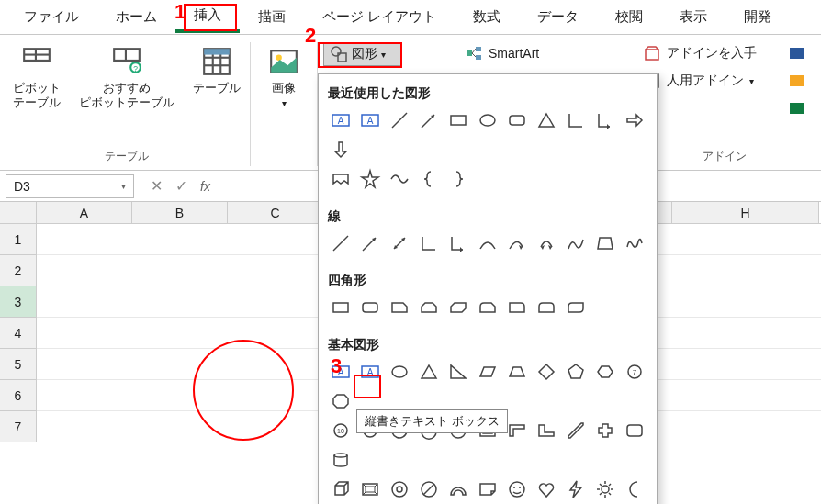 This screenshot has height=504, width=821. What do you see at coordinates (797, 108) in the screenshot?
I see `addin-people` at bounding box center [797, 108].